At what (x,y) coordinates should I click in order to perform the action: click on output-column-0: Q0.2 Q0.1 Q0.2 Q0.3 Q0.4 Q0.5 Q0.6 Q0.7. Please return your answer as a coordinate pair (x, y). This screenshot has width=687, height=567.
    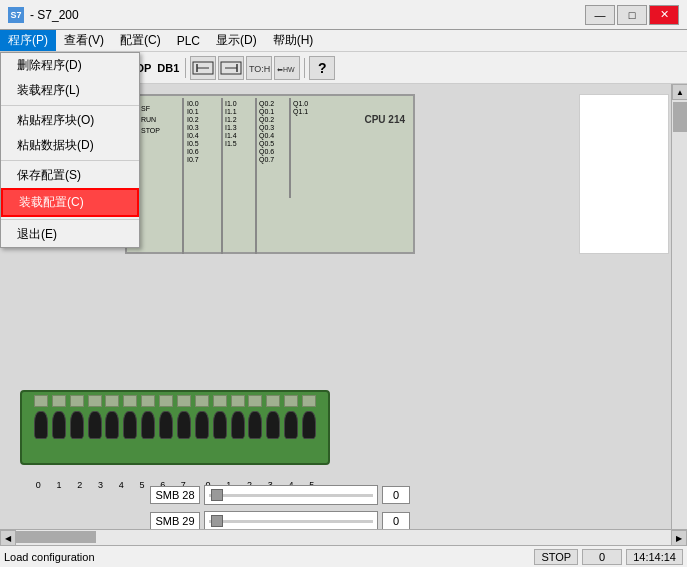
    Looking at the image, I should click on (266, 132).